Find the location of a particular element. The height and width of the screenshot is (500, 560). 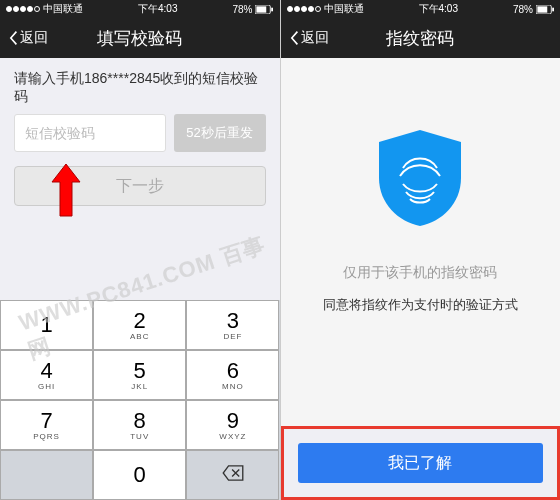

key-letters: ABC is located at coordinates (140, 336).